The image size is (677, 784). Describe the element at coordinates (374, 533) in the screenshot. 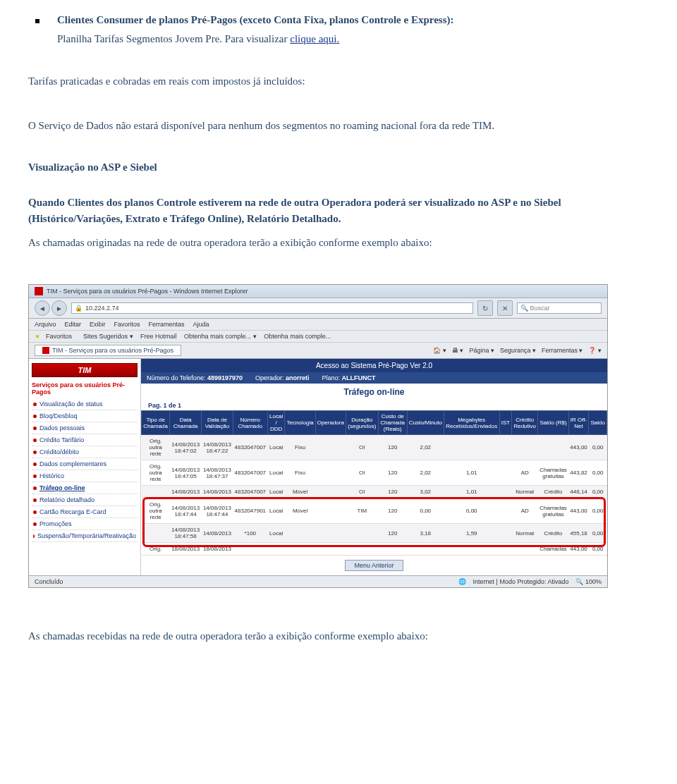

I see `table-row: 14/08/2013 18:47:5814/08/2013*100Local12…` at that location.